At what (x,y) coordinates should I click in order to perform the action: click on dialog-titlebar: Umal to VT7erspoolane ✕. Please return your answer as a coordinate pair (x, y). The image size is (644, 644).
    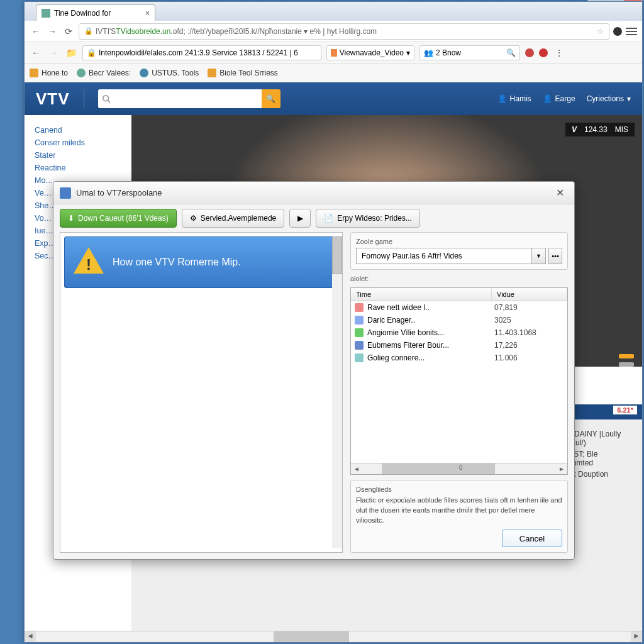
    Looking at the image, I should click on (314, 193).